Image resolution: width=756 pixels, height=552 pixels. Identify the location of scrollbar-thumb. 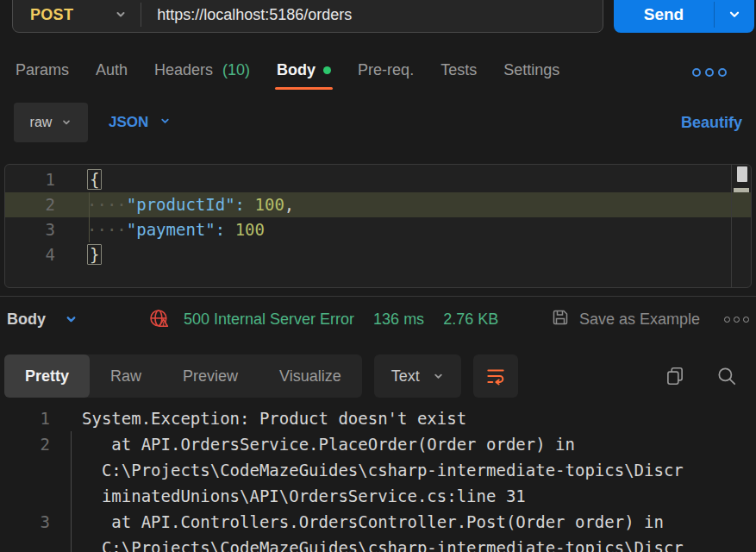
(742, 174).